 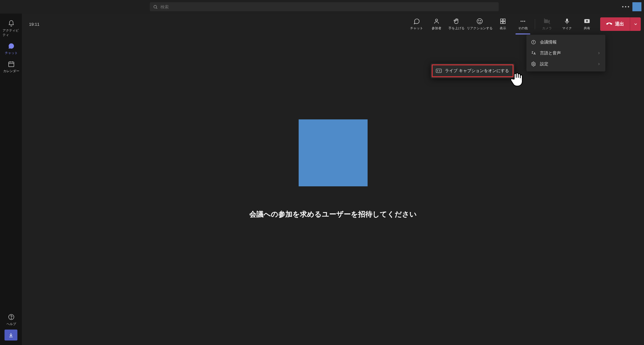 I want to click on chevron-down-icon, so click(x=636, y=24).